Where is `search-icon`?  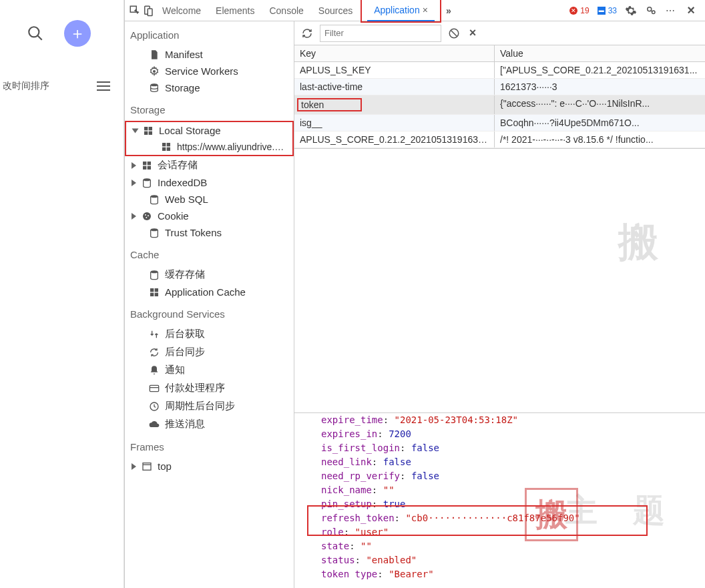 search-icon is located at coordinates (35, 33).